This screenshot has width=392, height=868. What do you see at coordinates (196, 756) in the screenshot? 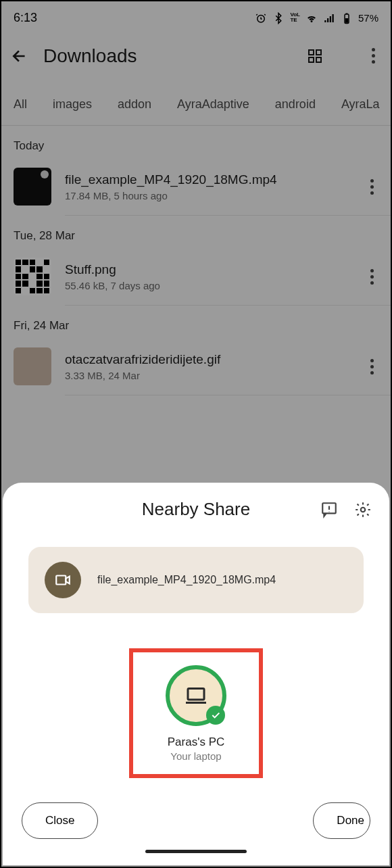
I see `device-subtitle: Your laptop` at bounding box center [196, 756].